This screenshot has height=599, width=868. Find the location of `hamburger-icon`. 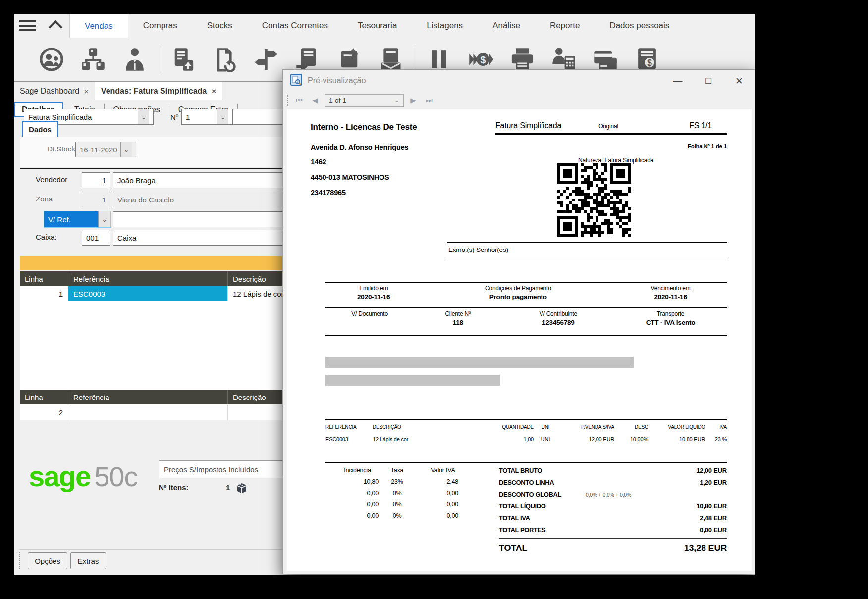

hamburger-icon is located at coordinates (28, 21).